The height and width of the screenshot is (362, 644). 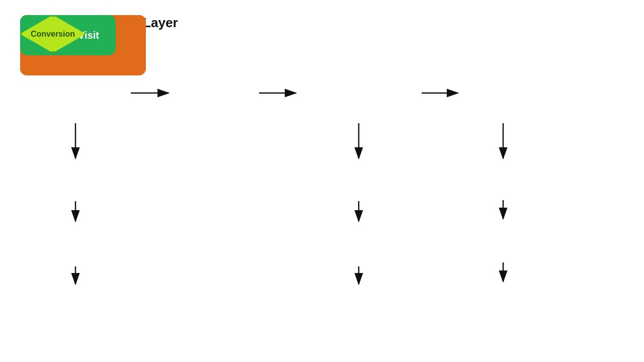 I want to click on conversion-3-diamond: Conversion, so click(x=53, y=34).